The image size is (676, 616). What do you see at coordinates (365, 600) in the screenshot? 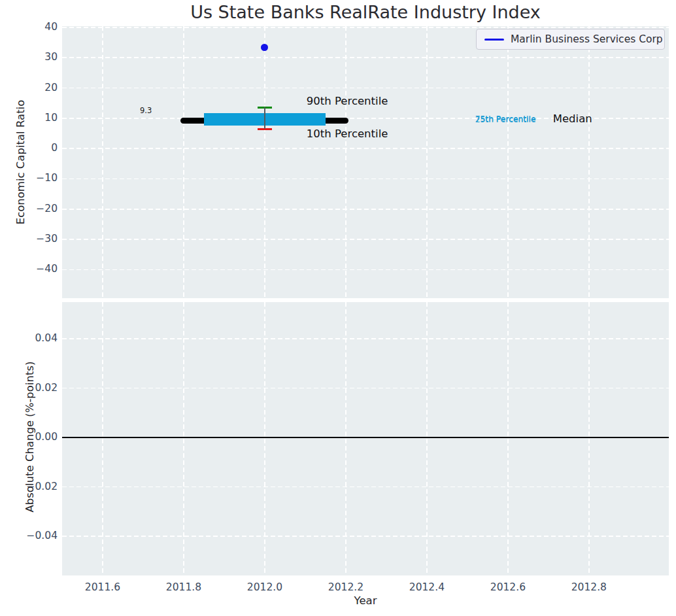
I see `x-axis-label: Year` at bounding box center [365, 600].